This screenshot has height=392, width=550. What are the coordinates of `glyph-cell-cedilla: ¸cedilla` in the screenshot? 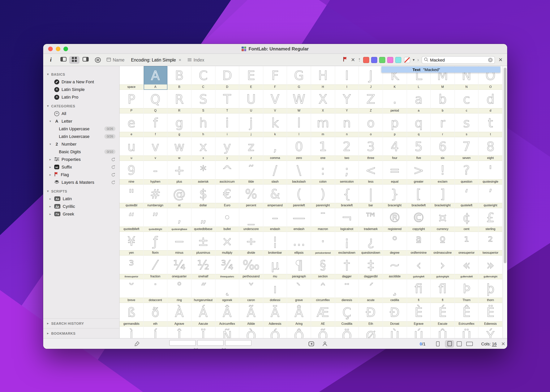 It's located at (395, 291).